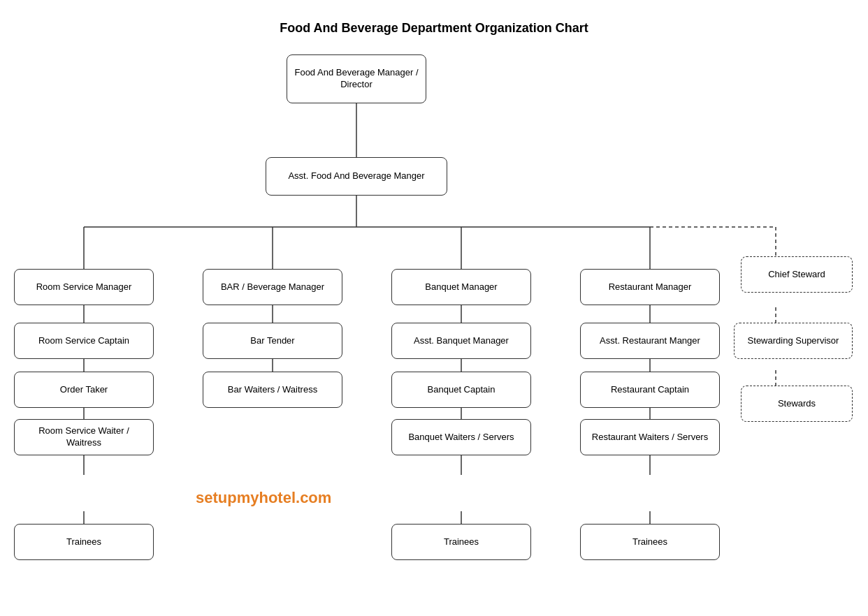  Describe the element at coordinates (461, 390) in the screenshot. I see `box-bc: Banquet Captain` at that location.